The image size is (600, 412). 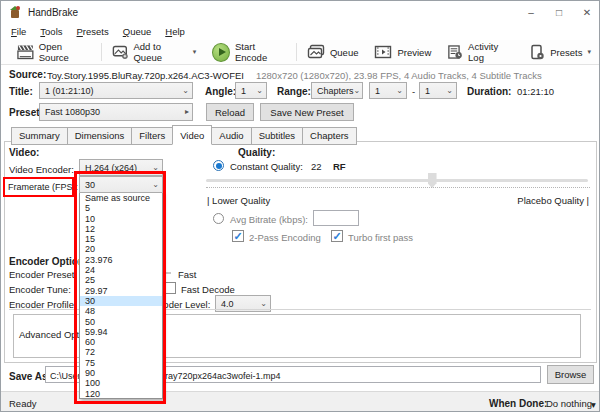 I want to click on avg-bitrate-label: Avg Bitrate (kbps):, so click(x=269, y=220).